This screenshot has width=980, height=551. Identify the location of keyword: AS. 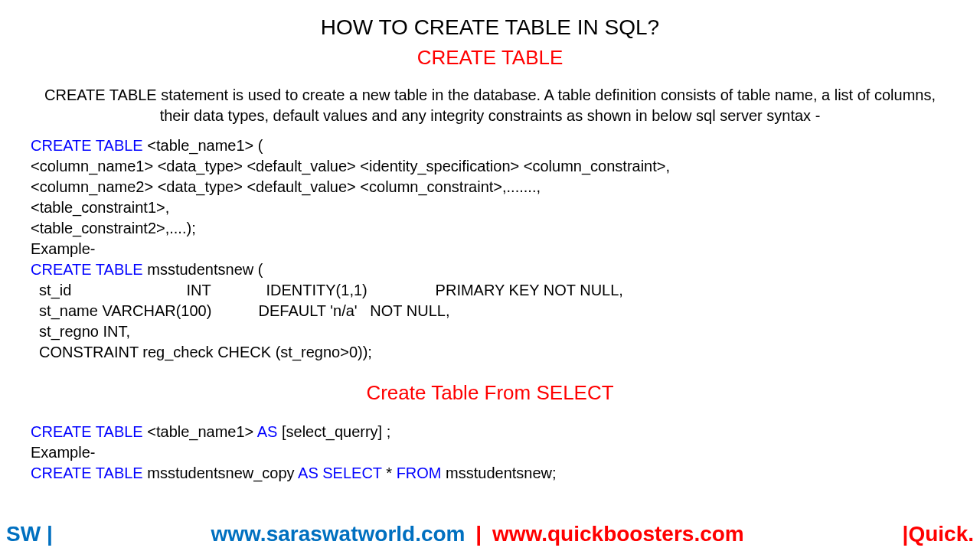
(270, 432).